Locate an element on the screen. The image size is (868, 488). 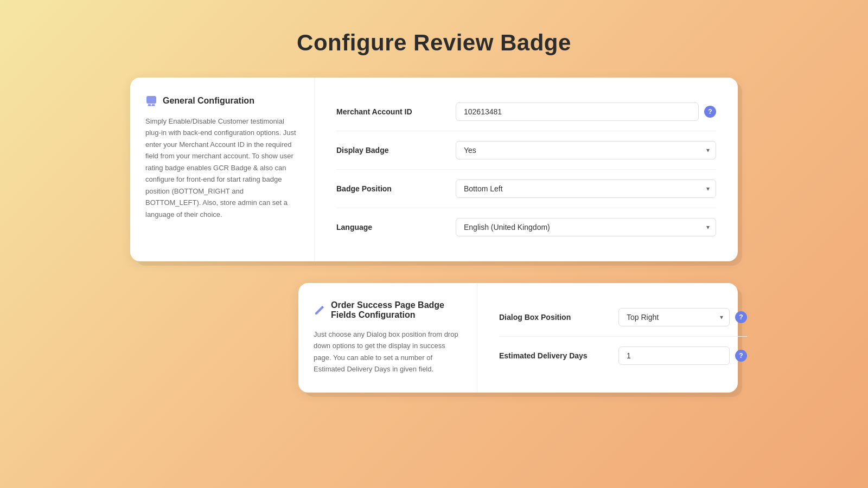
language-select-wrapper: English (United Kingdom) English (United… is located at coordinates (586, 227).